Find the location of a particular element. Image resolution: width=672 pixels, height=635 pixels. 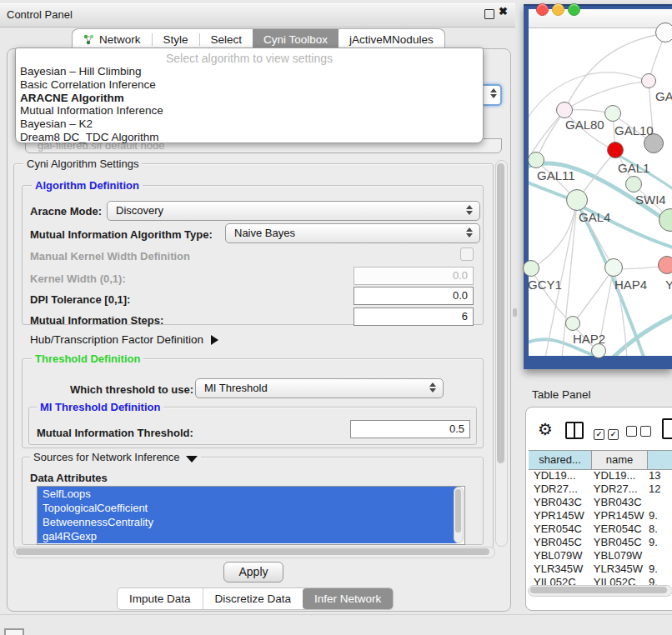

algorithm-definition-title: Algorithm Definition is located at coordinates (87, 185).